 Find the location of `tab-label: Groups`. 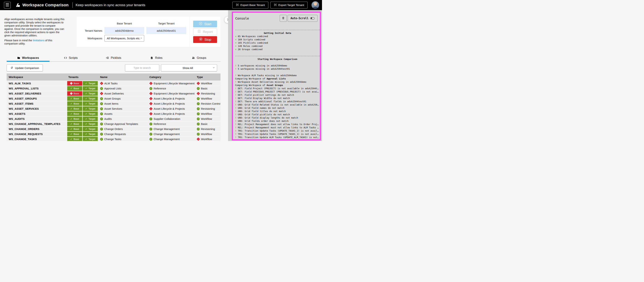

tab-label: Groups is located at coordinates (202, 58).